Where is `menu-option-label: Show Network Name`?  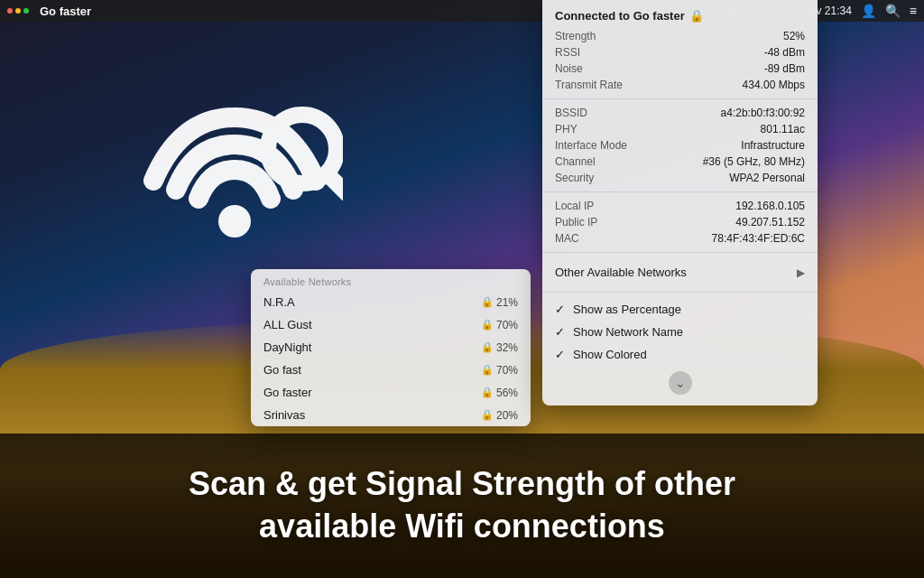
menu-option-label: Show Network Name is located at coordinates (628, 332).